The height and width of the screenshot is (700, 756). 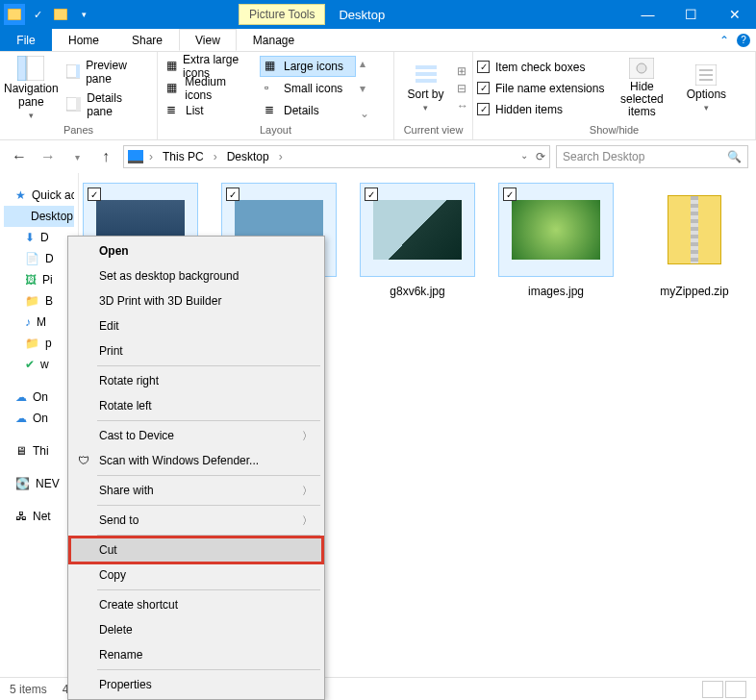 I want to click on monitor-icon, so click(x=136, y=157).